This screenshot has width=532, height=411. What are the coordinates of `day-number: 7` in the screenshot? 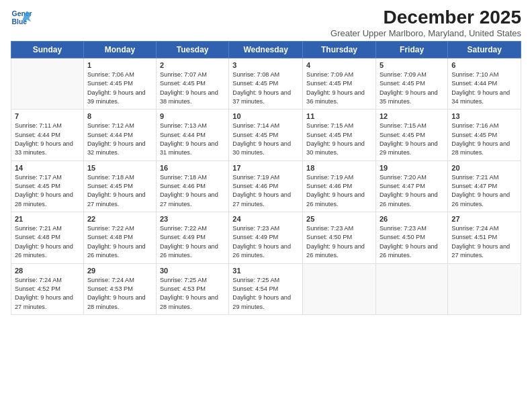 It's located at (47, 116).